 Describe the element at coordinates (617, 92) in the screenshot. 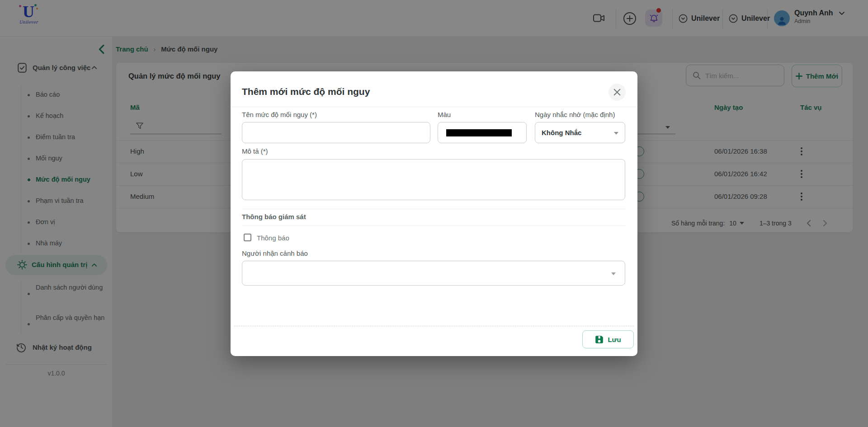

I see `close-icon` at that location.